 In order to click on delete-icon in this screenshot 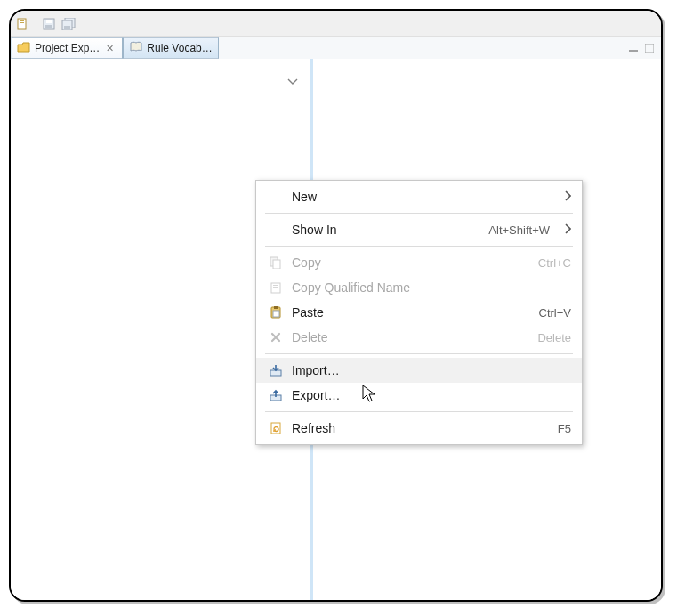, I will do `click(276, 337)`.